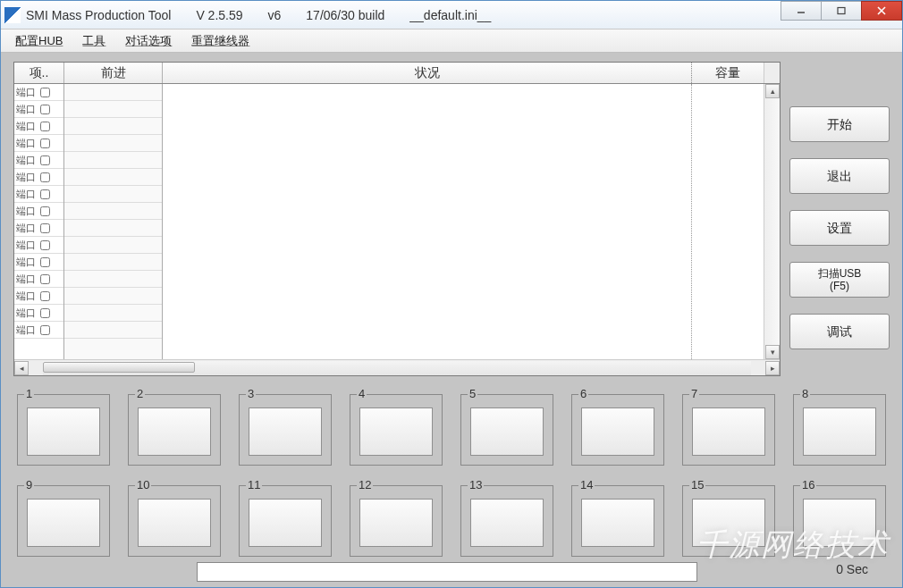 This screenshot has width=903, height=588. Describe the element at coordinates (427, 73) in the screenshot. I see `col-header-status: 状况` at that location.